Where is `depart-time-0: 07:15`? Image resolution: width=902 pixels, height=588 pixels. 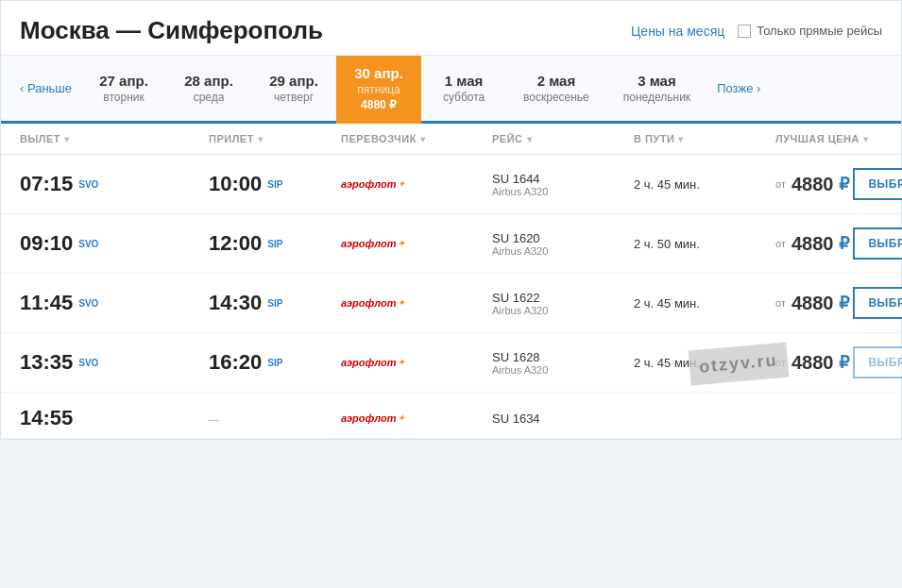 depart-time-0: 07:15 is located at coordinates (46, 184).